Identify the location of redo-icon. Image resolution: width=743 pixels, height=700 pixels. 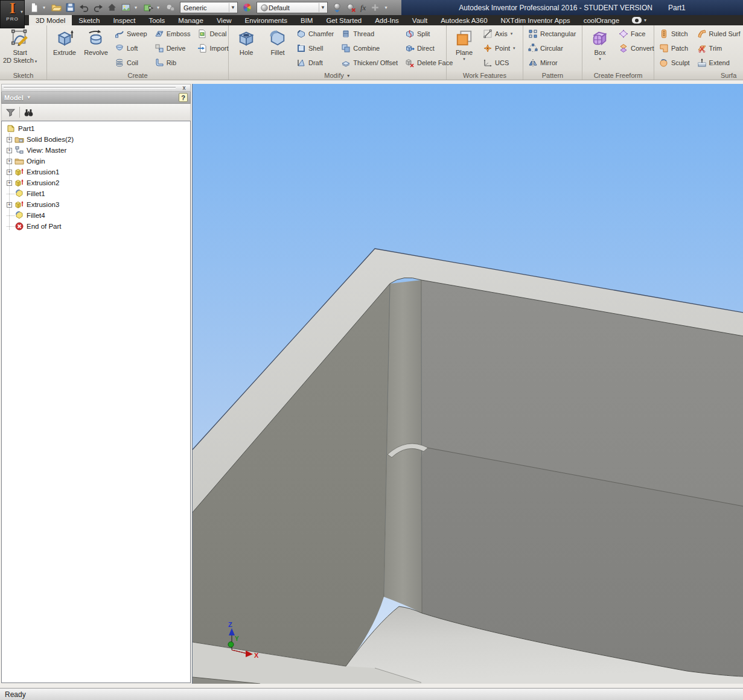
(98, 7).